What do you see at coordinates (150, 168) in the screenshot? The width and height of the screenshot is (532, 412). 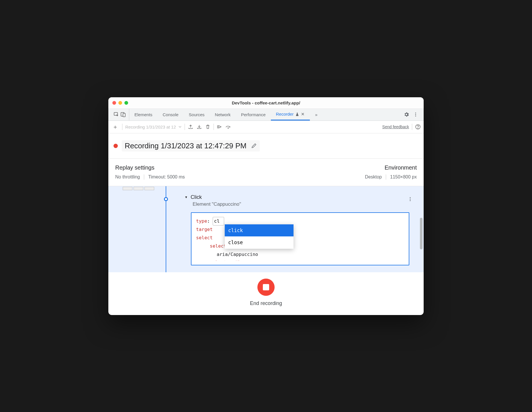 I see `replay-settings-title: Replay settings` at bounding box center [150, 168].